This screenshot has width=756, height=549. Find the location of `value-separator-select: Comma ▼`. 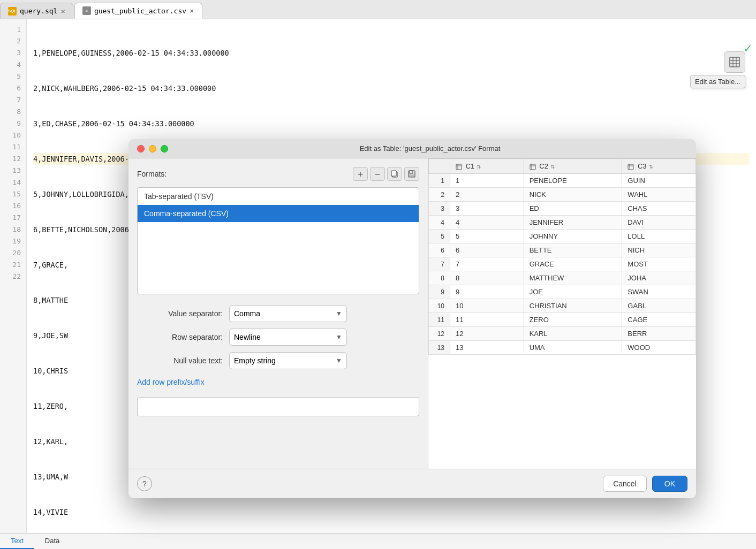

value-separator-select: Comma ▼ is located at coordinates (288, 314).